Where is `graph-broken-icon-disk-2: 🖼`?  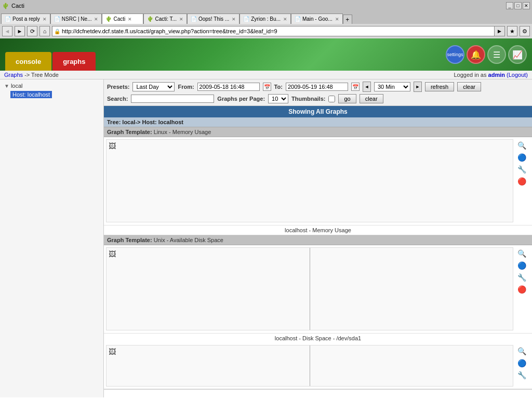 graph-broken-icon-disk-2: 🖼 is located at coordinates (113, 352).